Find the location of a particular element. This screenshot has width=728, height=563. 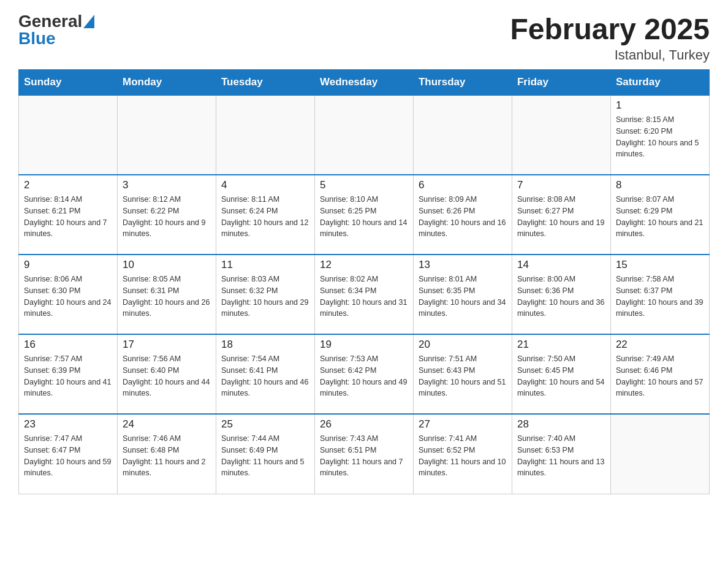

logo: General Blue is located at coordinates (56, 29).